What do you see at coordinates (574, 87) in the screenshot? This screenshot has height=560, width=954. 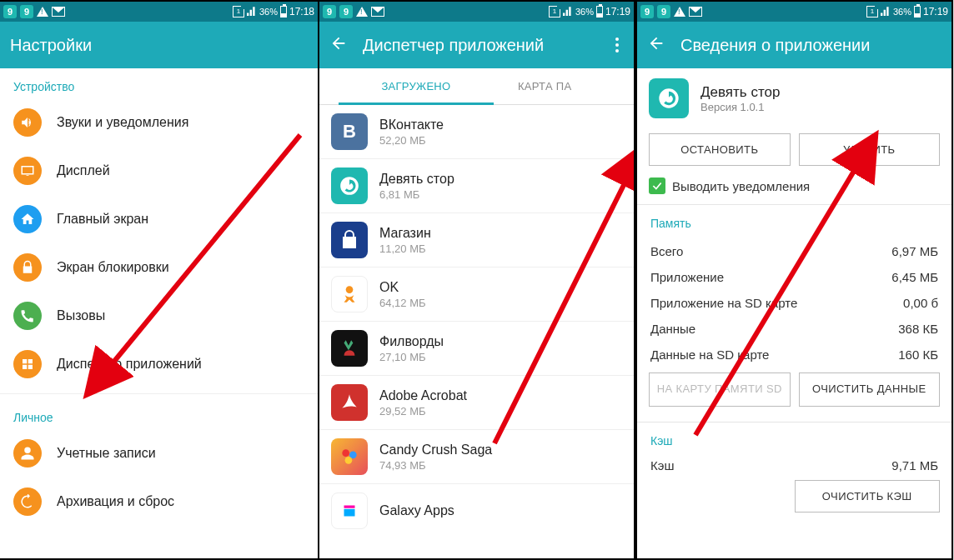 I see `tab-sdcard: КАРТА ПА` at bounding box center [574, 87].